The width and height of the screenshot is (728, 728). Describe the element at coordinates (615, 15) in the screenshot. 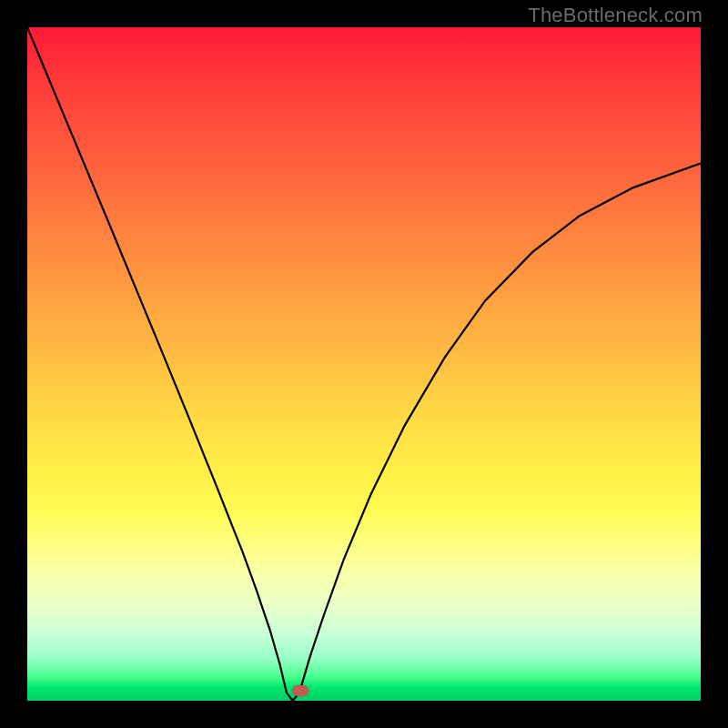

I see `watermark-text: TheBottleneck.com` at that location.